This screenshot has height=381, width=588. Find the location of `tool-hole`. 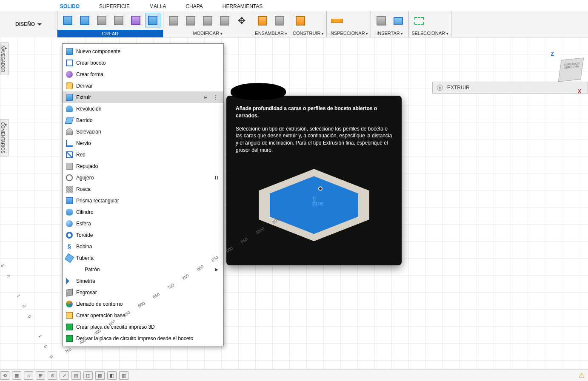

tool-hole is located at coordinates (102, 20).